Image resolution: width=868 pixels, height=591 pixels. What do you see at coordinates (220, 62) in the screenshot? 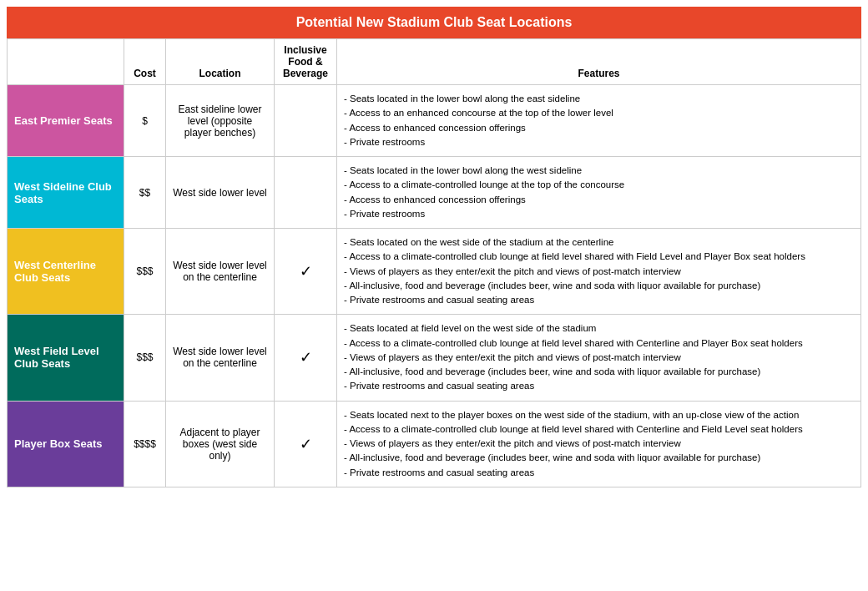
I see `header-location: Location` at bounding box center [220, 62].